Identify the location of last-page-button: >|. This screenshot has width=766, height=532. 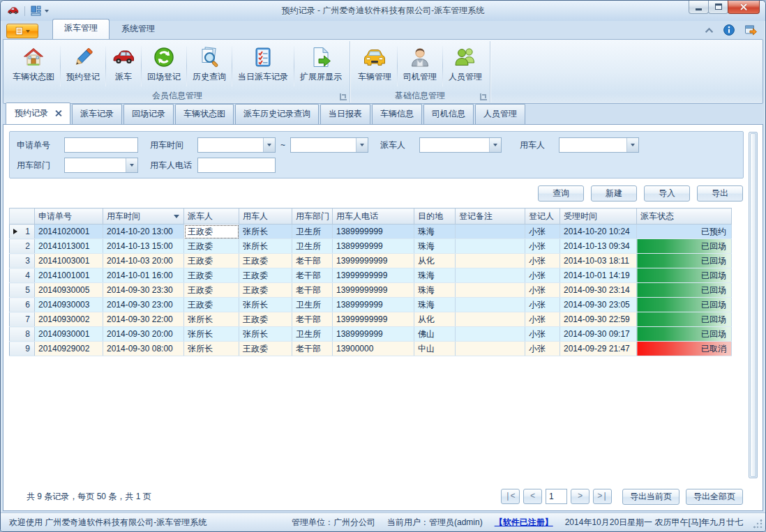
(603, 496).